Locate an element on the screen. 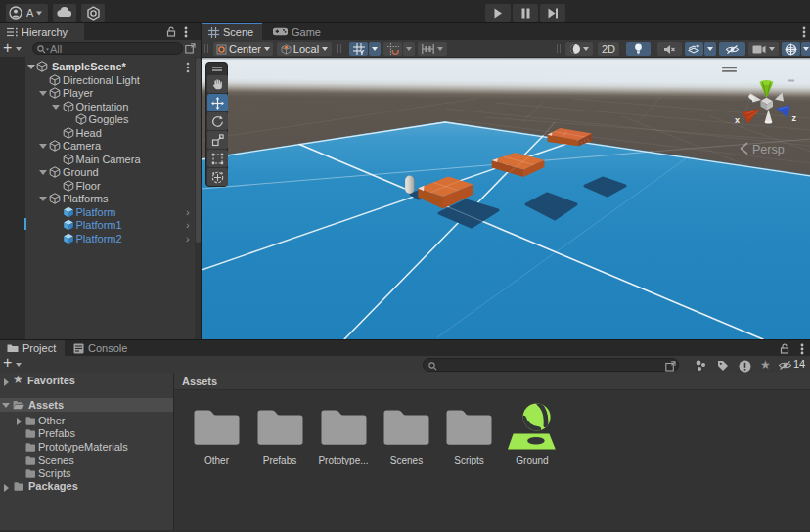  svg-text: x is located at coordinates (738, 120).